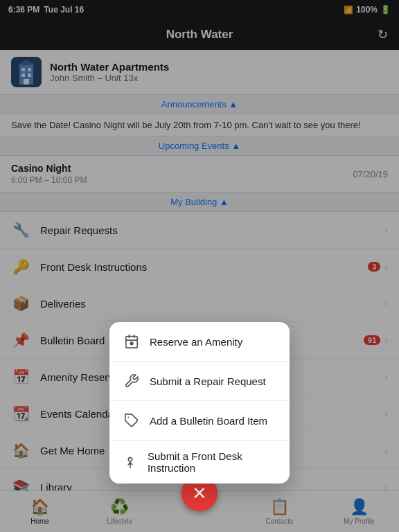  What do you see at coordinates (200, 421) in the screenshot?
I see `action-bulletin-board: Add a Bulletin Board Item` at bounding box center [200, 421].